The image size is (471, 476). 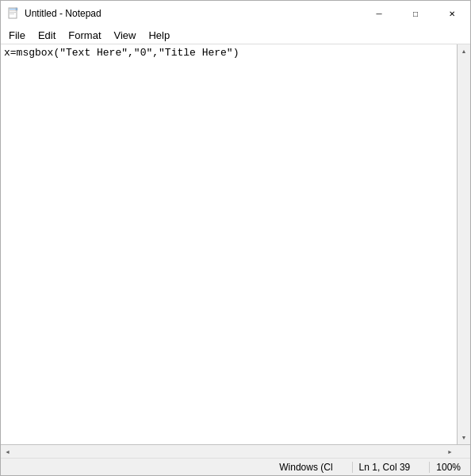 I want to click on title-bar-controls: ─ □ ✕, so click(x=415, y=13).